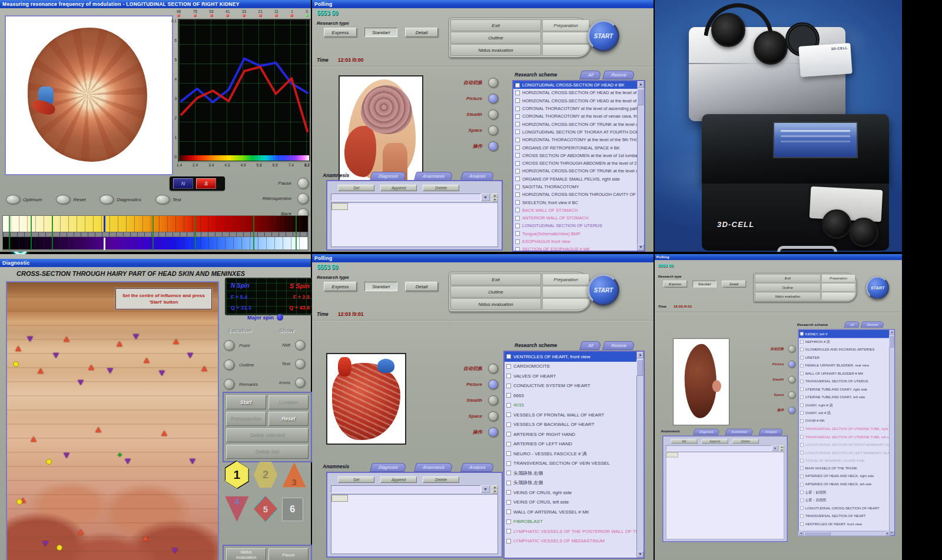  What do you see at coordinates (844, 358) in the screenshot?
I see `research-scheme-item: URETER` at bounding box center [844, 358].